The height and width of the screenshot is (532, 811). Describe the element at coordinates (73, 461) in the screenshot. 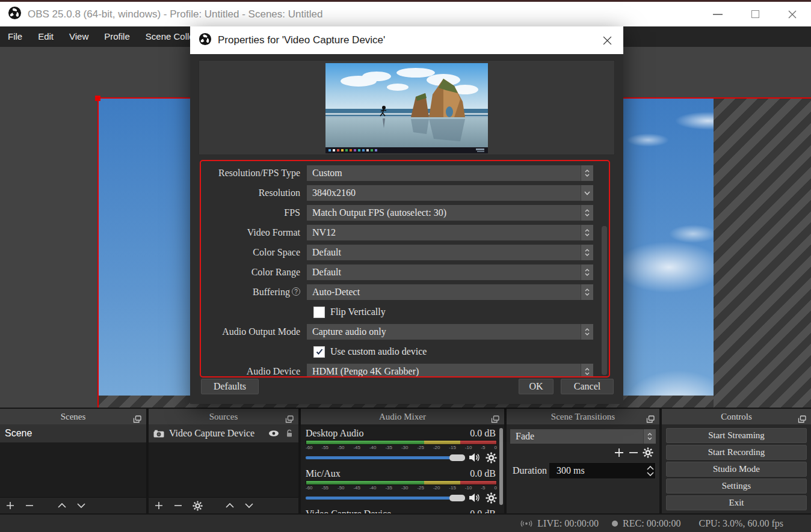

I see `scenes-panel: Scenes Scene` at that location.